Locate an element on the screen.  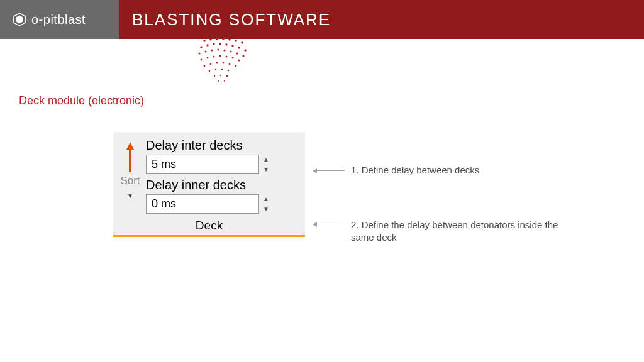
sort-label: Sort is located at coordinates (130, 181).